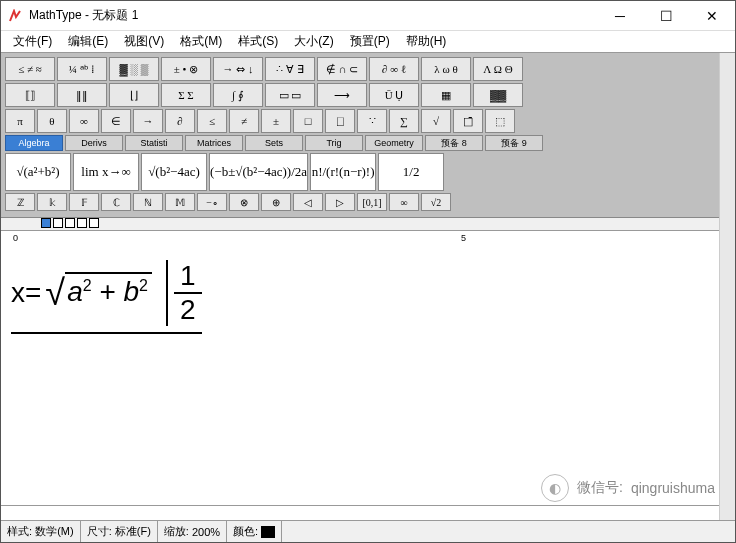 The image size is (736, 543). Describe the element at coordinates (394, 69) in the screenshot. I see `symbol-palette-button: ∂ ∞ ℓ` at that location.